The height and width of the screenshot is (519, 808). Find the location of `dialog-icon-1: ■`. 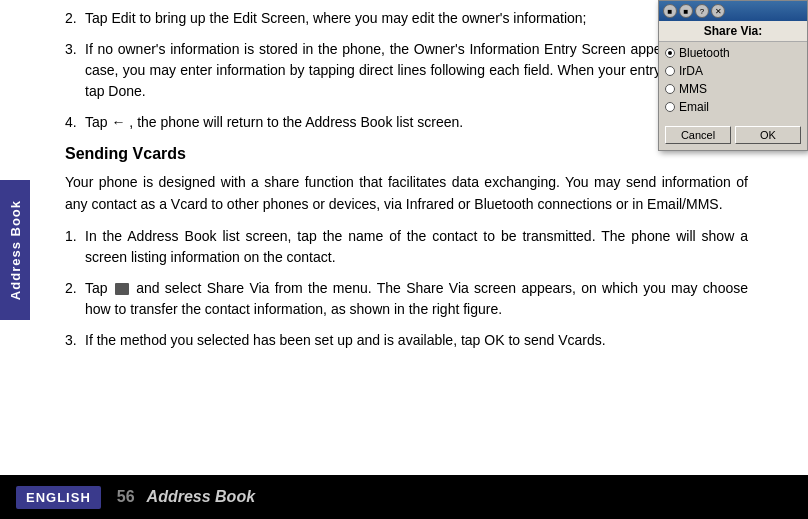

dialog-icon-1: ■ is located at coordinates (670, 11).